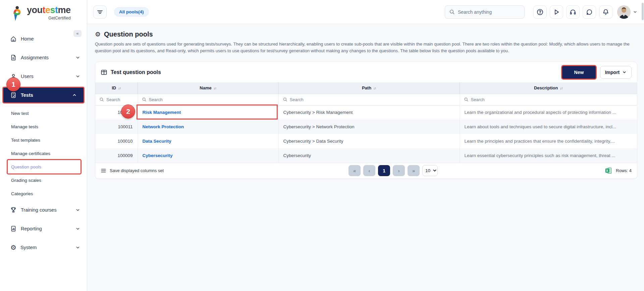  I want to click on page-size-select: 10, so click(430, 171).